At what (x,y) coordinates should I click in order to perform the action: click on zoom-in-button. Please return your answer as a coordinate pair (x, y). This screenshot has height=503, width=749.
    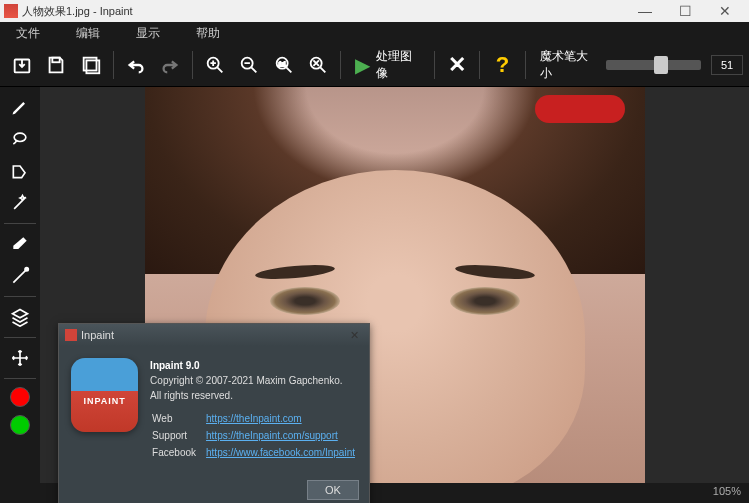
    Looking at the image, I should click on (215, 65).